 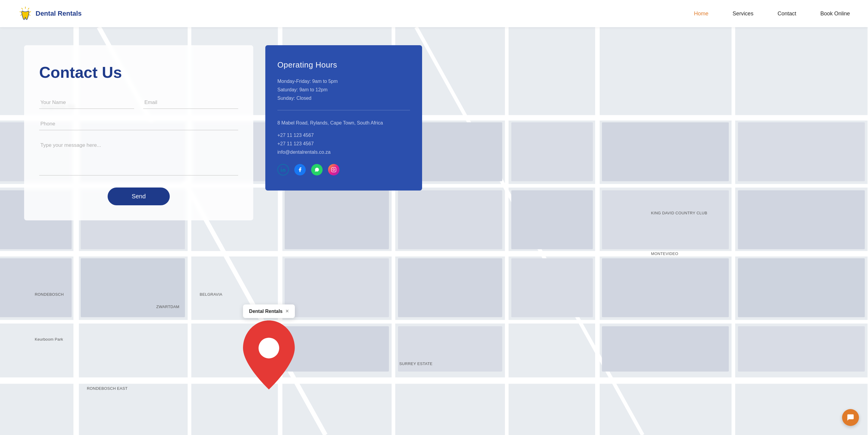 I want to click on linkedin-icon, so click(x=283, y=170).